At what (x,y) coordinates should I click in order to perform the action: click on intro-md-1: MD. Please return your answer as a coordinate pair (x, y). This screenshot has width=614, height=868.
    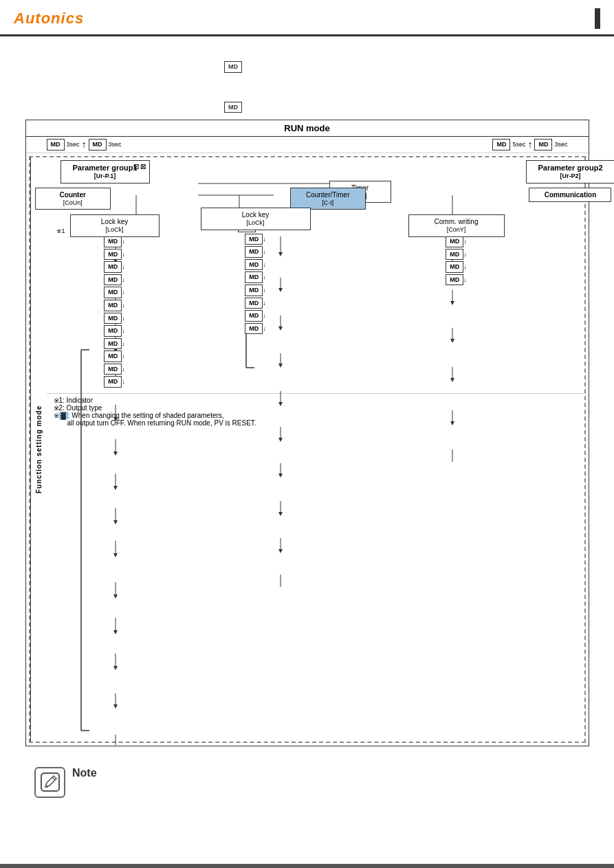
    Looking at the image, I should click on (233, 67).